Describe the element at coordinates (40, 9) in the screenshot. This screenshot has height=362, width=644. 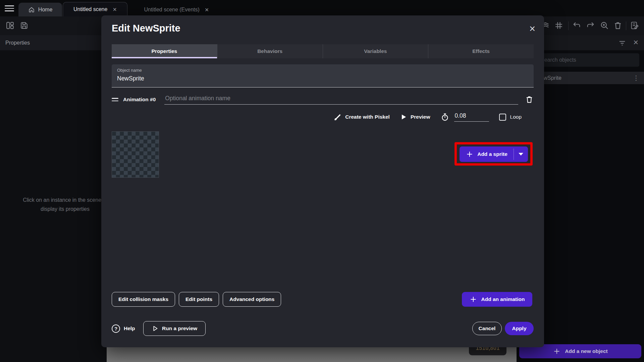
I see `tab-home: Home` at that location.